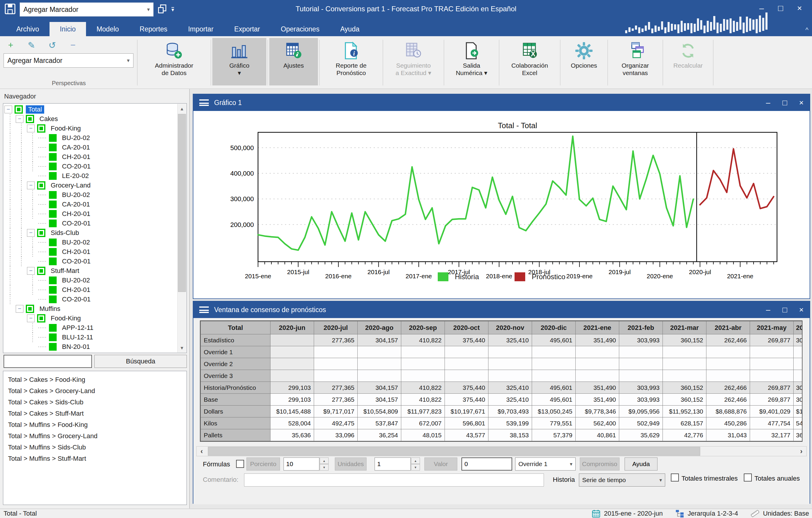  What do you see at coordinates (423, 411) in the screenshot?
I see `consensus-cell: $11,977,823` at bounding box center [423, 411].